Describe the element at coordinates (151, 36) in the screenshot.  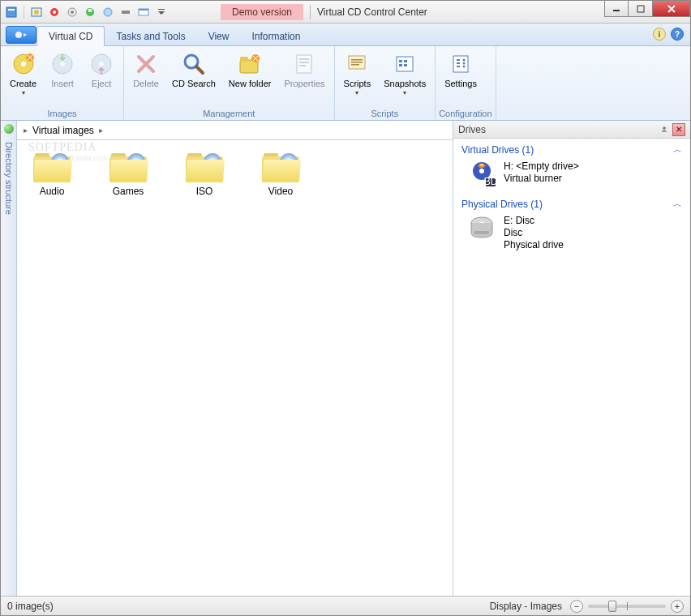
I see `tab-tasks-and-tools: Tasks and Tools` at that location.